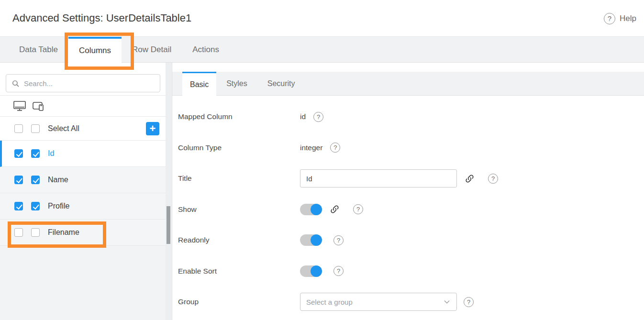  I want to click on enable-sort-label: Enable Sort, so click(239, 271).